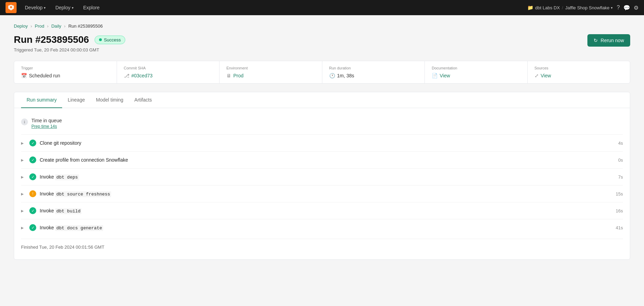 Image resolution: width=644 pixels, height=306 pixels. What do you see at coordinates (322, 177) in the screenshot?
I see `step-row: ▶ ✓ Invoke dbt deps 7s` at bounding box center [322, 177].